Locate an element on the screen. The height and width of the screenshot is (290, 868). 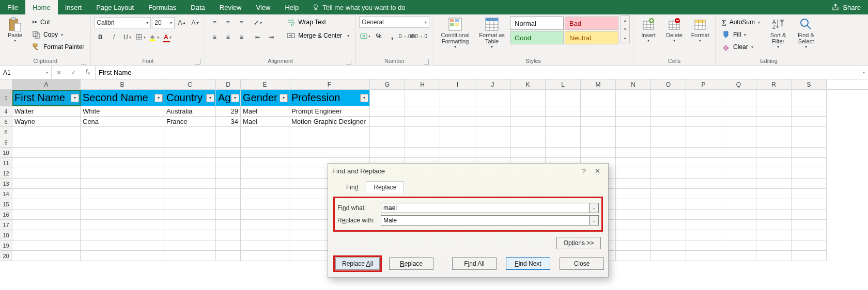
style-bad: Bad is located at coordinates (592, 23).